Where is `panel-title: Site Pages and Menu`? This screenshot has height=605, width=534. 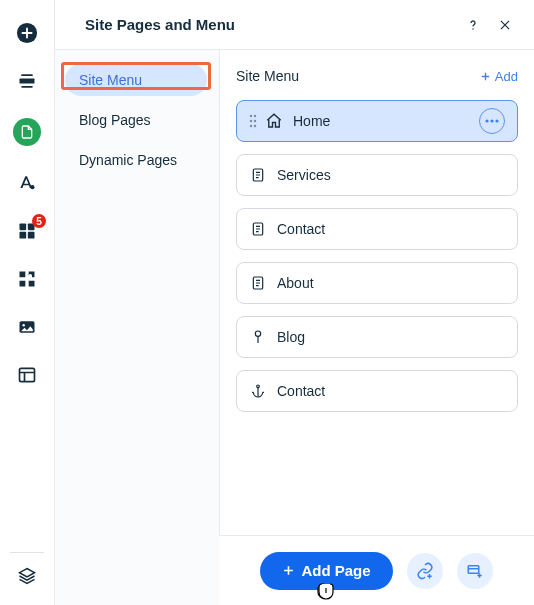
panel-title: Site Pages and Menu is located at coordinates (268, 24).